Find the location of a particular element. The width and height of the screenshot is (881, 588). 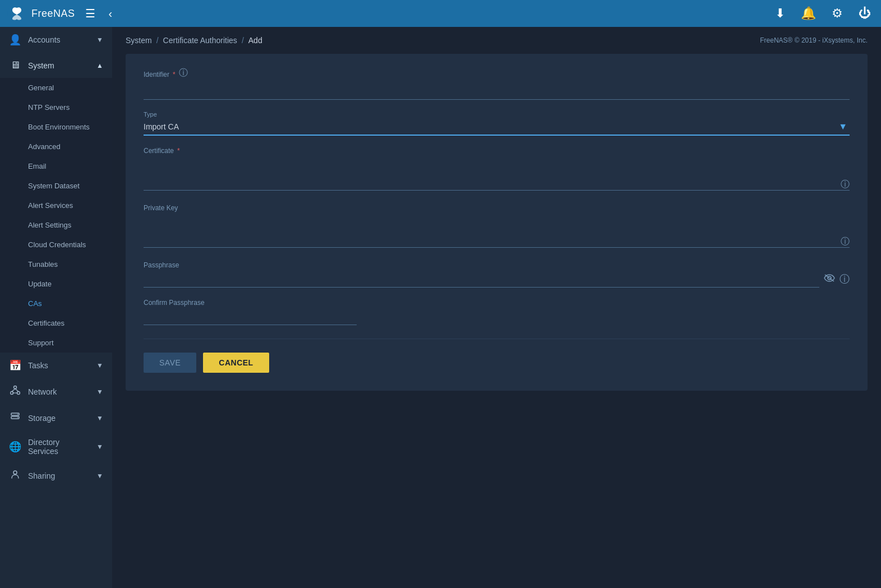

tasks-arrow: ▼ is located at coordinates (100, 365).